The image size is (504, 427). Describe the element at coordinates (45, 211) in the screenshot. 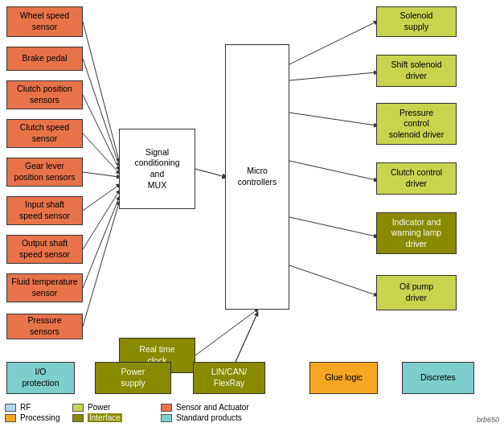

I see `input-shaft-speed-sensor: Input shaftspeed sensor` at that location.